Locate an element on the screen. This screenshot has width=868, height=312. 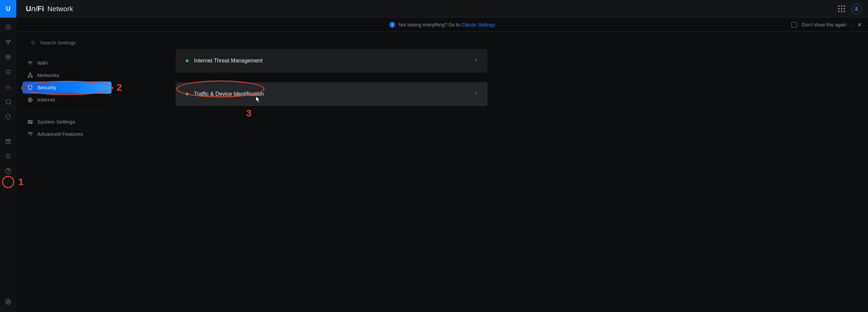
sidebar-item-advanced-features: Advanced Features is located at coordinates (67, 134).